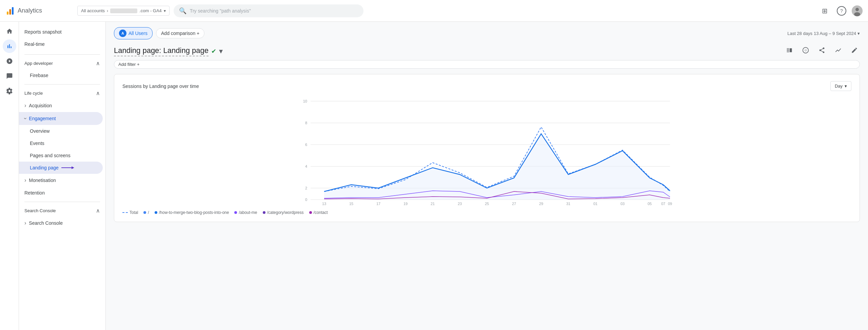 This screenshot has height=330, width=868. I want to click on sidebar-firebase-label: Firebase, so click(39, 75).